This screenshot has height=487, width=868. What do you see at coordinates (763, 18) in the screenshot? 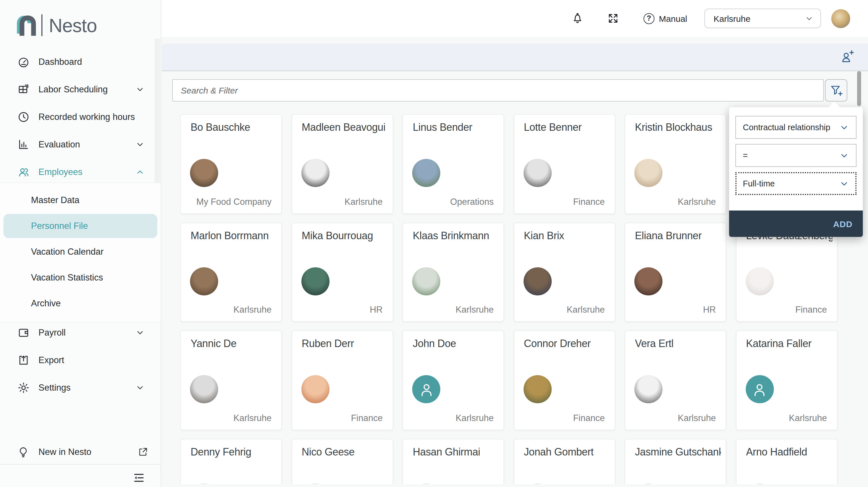
I see `location-select: Karlsruhe` at bounding box center [763, 18].